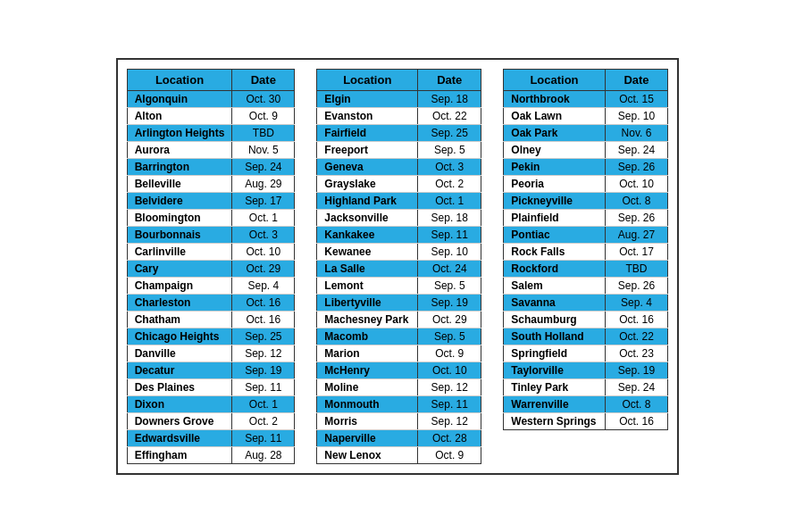 This screenshot has width=795, height=532. Describe the element at coordinates (368, 132) in the screenshot. I see `location-cell: Fairfield` at that location.